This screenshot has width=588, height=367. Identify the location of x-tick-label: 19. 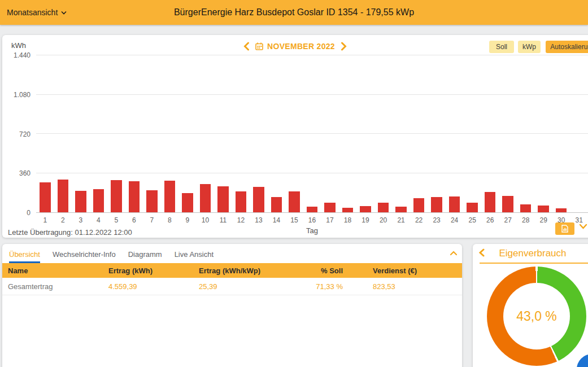
(365, 220).